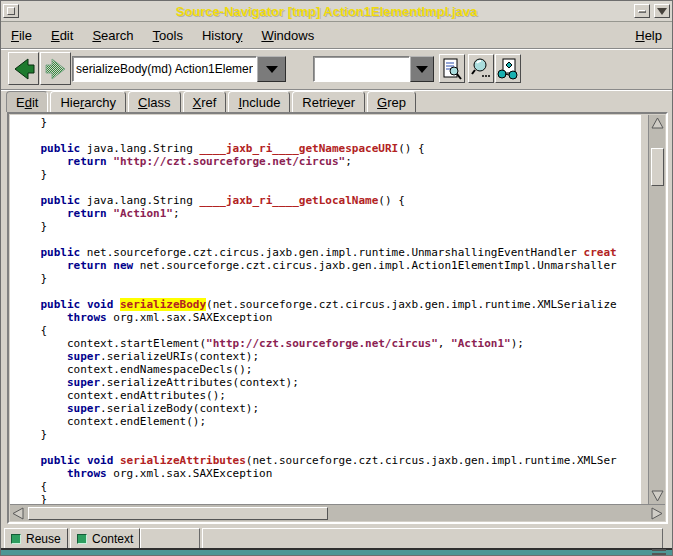  Describe the element at coordinates (272, 69) in the screenshot. I see `symbol-combo-dropdown` at that location.